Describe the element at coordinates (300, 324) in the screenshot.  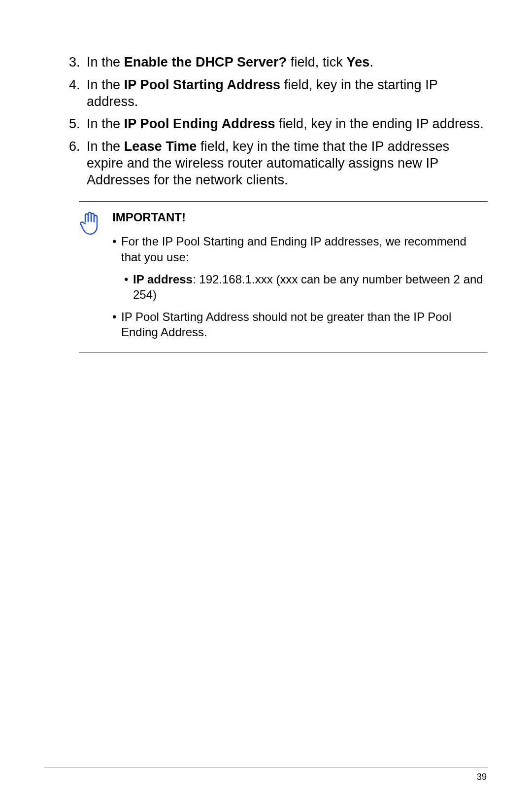
I see `note-bullet: • IP Pool Starting Address should not be…` at that location.